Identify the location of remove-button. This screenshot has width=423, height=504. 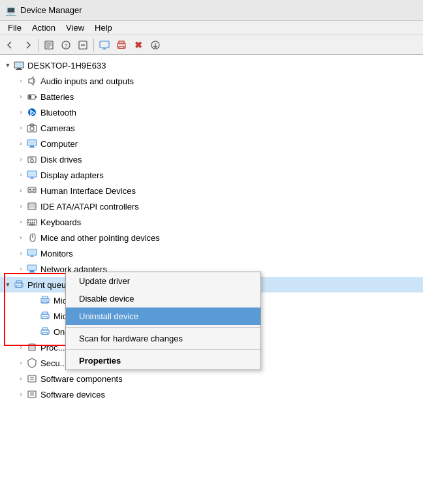
(83, 45).